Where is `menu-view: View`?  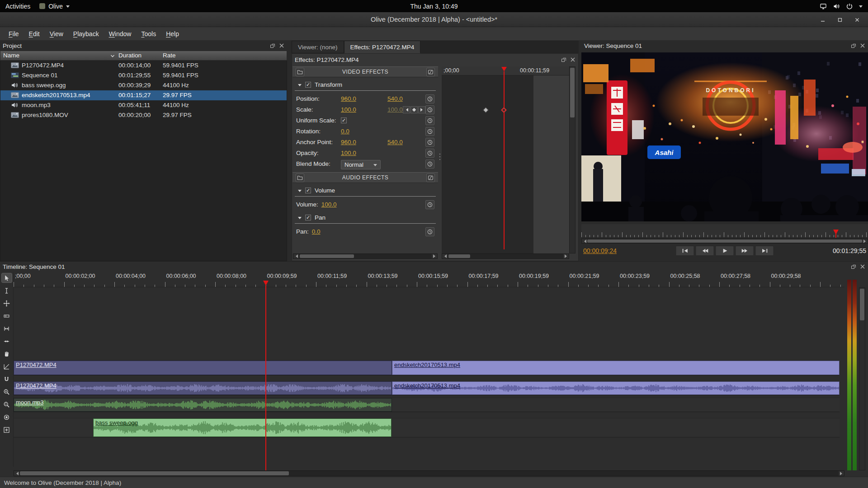 menu-view: View is located at coordinates (57, 34).